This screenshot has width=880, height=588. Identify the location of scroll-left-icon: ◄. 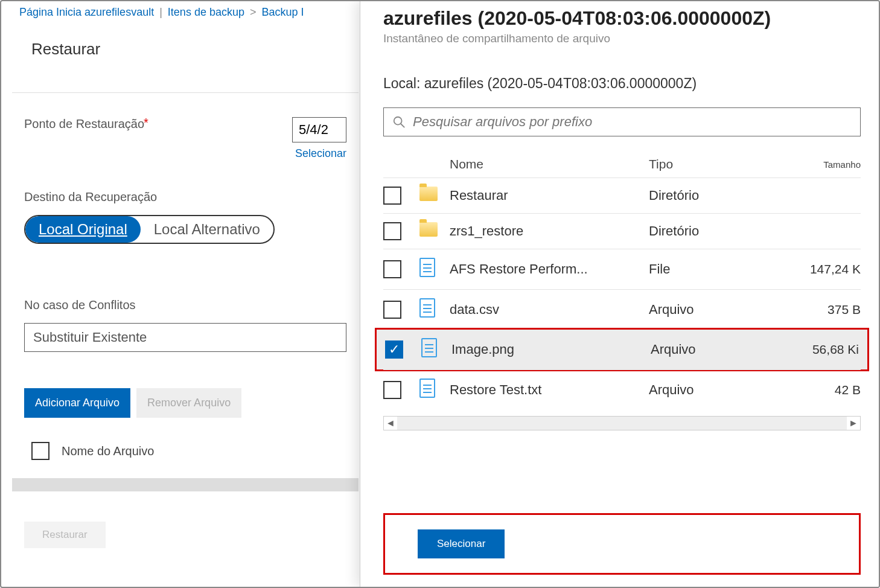
(391, 423).